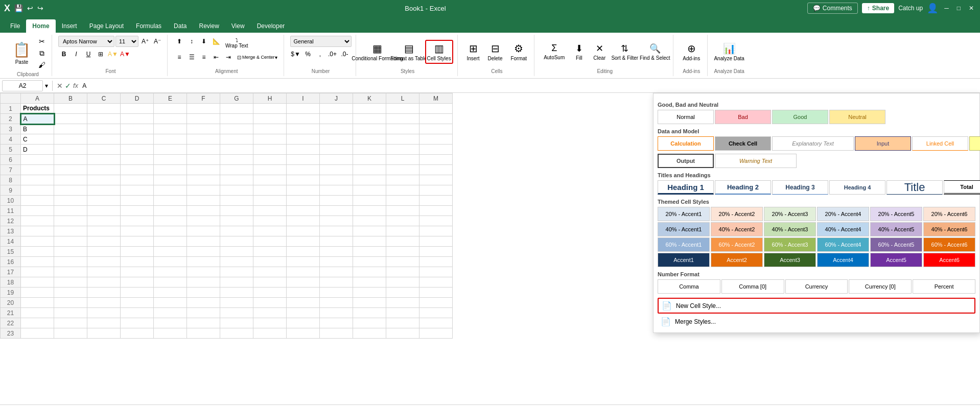 Image resolution: width=980 pixels, height=406 pixels. I want to click on cell-h8, so click(270, 180).